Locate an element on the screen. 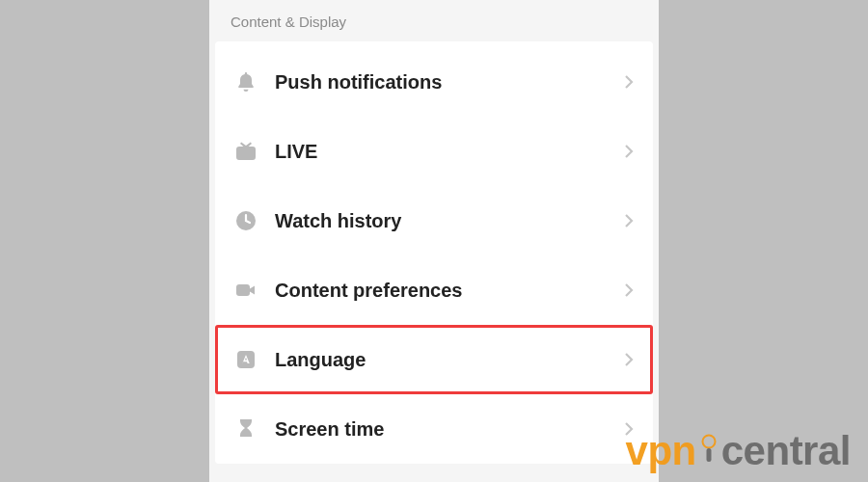  tv-icon is located at coordinates (246, 151).